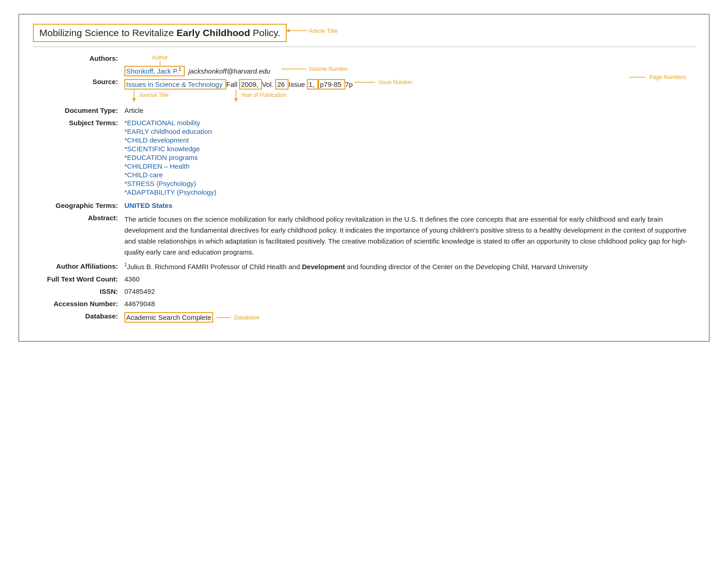  What do you see at coordinates (157, 166) in the screenshot?
I see `subject-link-5: *CHILDREN – Health` at bounding box center [157, 166].